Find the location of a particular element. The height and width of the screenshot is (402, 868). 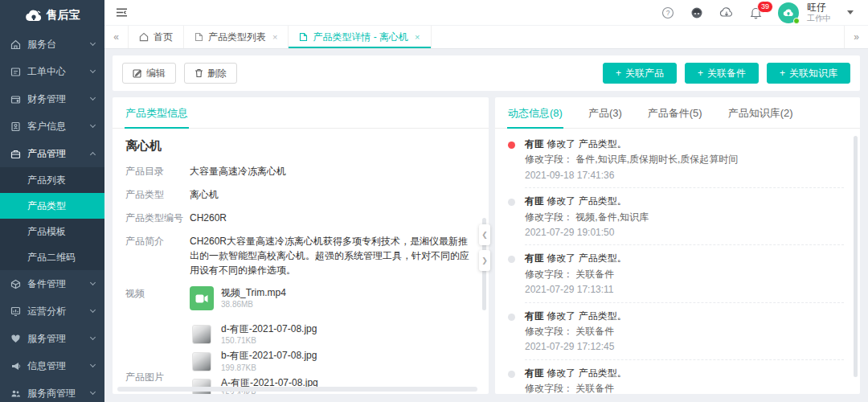

right-panel-tabs: 动态信息(8) 产品(3) 产品备件(5) 产品知识库(2) is located at coordinates (678, 113).